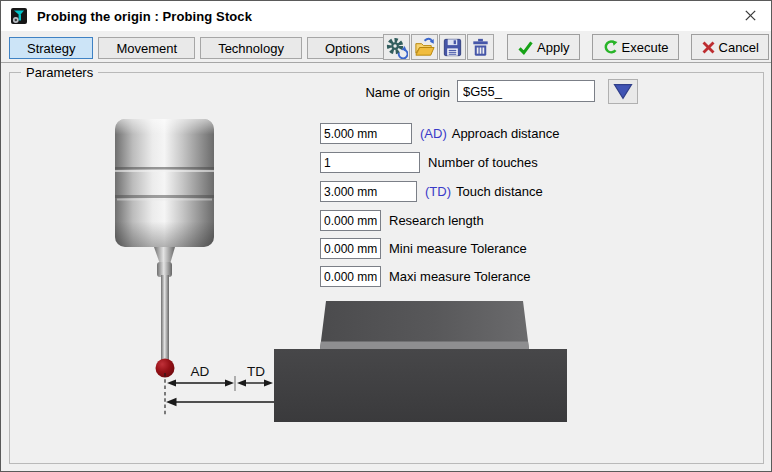  I want to click on maxi-measure-tolerance-input, so click(350, 276).